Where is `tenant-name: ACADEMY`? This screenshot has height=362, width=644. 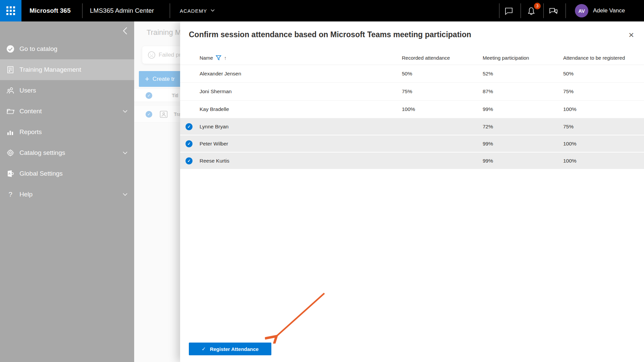 tenant-name: ACADEMY is located at coordinates (193, 11).